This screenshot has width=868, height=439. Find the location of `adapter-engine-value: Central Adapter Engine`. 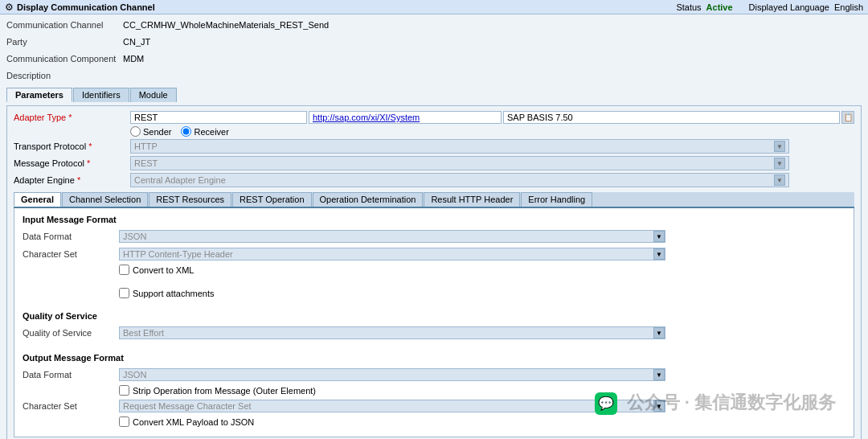

adapter-engine-value: Central Adapter Engine is located at coordinates (453, 180).